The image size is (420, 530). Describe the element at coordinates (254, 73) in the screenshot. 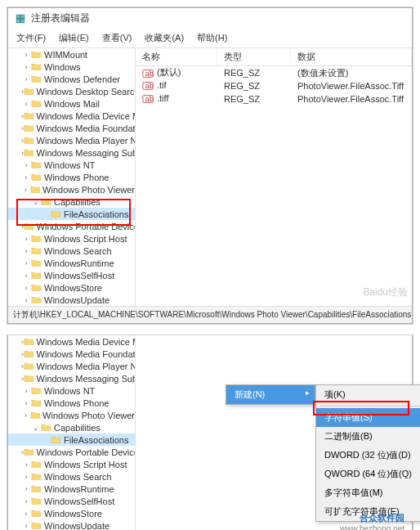

I see `cell-type: REG_SZ` at that location.